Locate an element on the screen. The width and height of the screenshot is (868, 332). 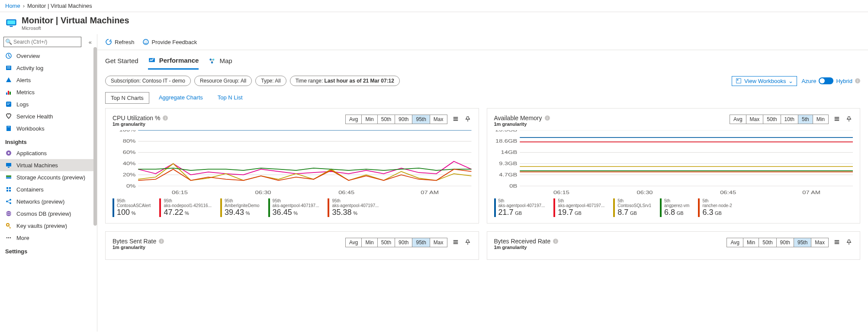
seg-10th: 10th is located at coordinates (790, 119).